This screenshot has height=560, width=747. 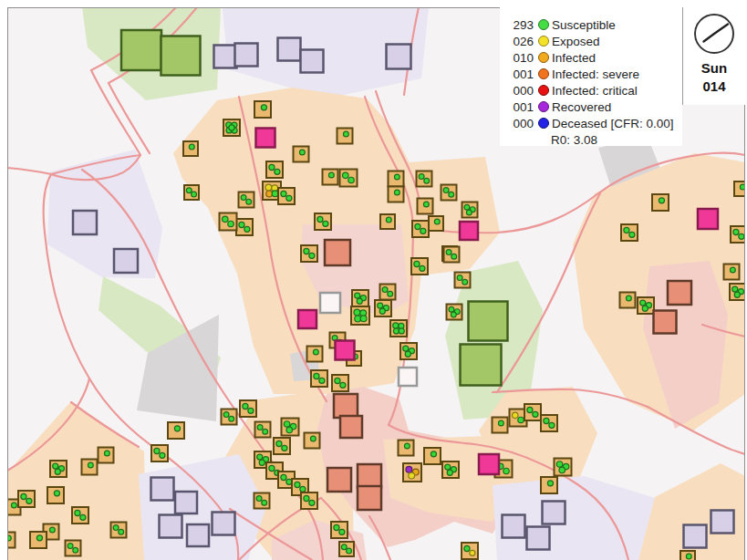 I want to click on legend-count: 001, so click(x=516, y=108).